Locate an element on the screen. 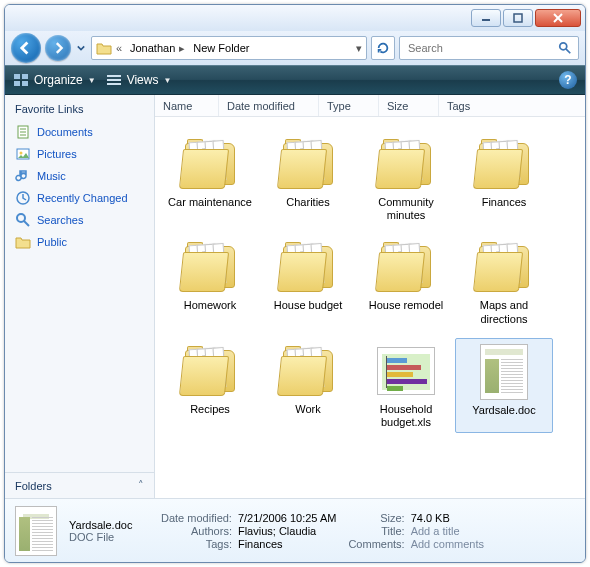 The image size is (590, 567). file-item-label: Recipes is located at coordinates (210, 410).